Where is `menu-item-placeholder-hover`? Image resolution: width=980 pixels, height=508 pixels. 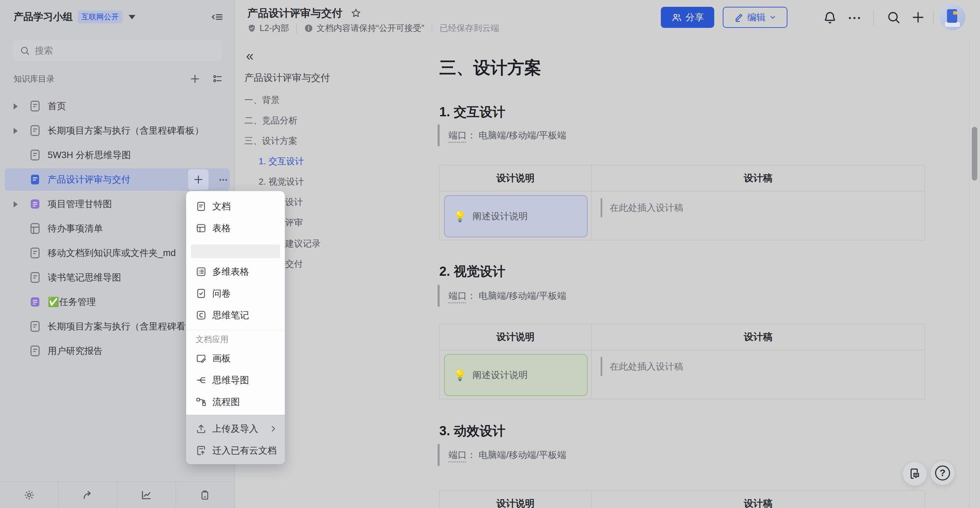 menu-item-placeholder-hover is located at coordinates (235, 251).